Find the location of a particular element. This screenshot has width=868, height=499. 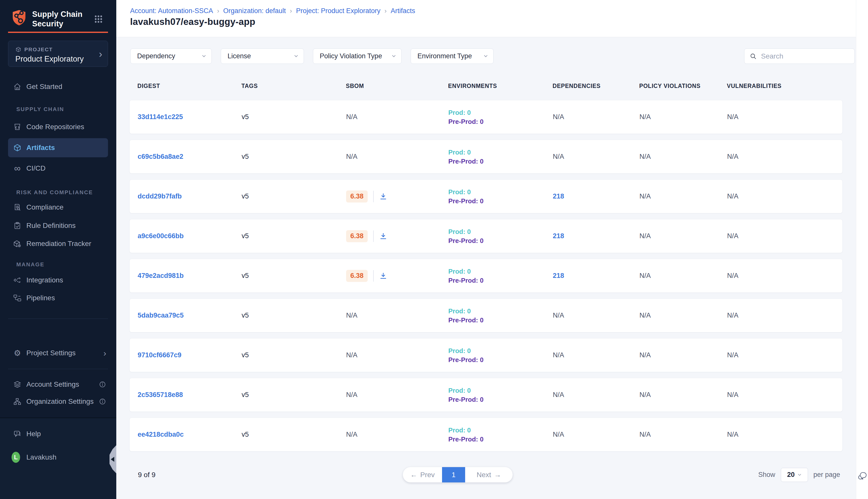

shield-logo-icon is located at coordinates (19, 18).